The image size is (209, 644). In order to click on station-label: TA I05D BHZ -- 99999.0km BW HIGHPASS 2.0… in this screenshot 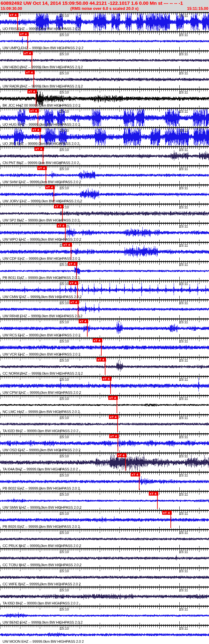, I will do `click(40, 603)`.